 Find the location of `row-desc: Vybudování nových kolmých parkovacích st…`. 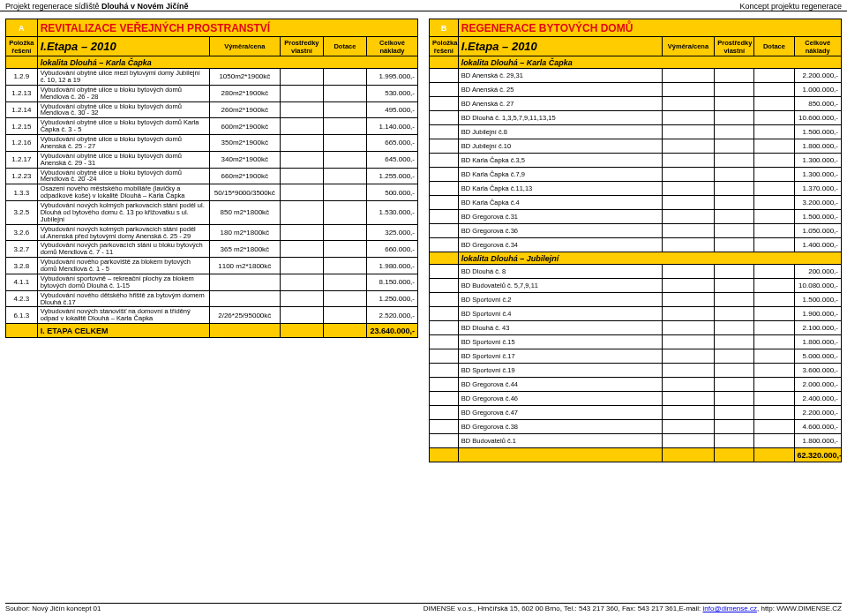

row-desc: Vybudování nových kolmých parkovacích st… is located at coordinates (124, 214).